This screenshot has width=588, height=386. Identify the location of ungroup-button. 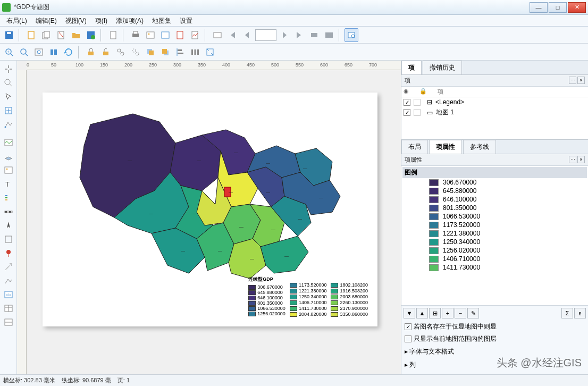
(136, 52).